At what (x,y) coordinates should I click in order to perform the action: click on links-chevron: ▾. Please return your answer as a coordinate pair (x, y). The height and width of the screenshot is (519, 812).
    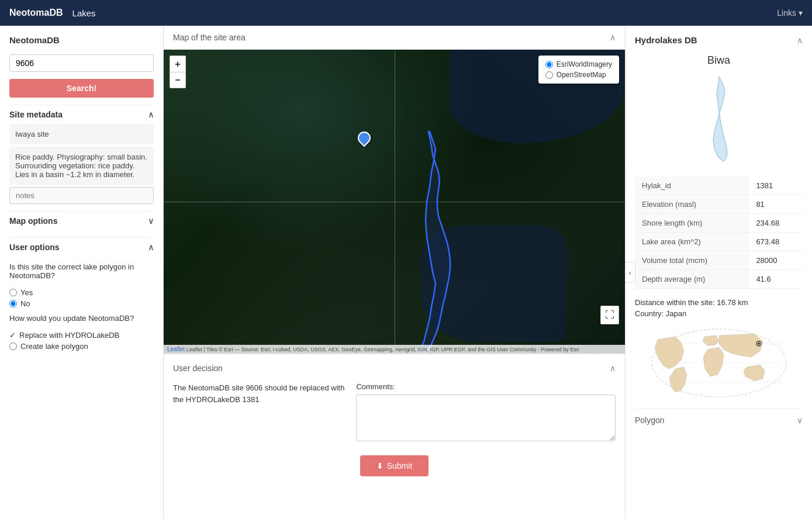
    Looking at the image, I should click on (801, 13).